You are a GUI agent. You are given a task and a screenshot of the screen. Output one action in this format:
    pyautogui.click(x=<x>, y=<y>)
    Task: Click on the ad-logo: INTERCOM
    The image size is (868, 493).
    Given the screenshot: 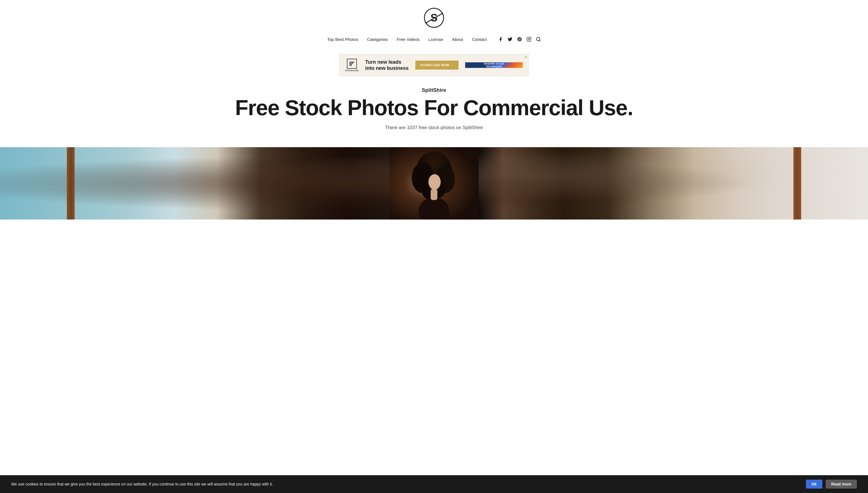 What is the action you would take?
    pyautogui.click(x=352, y=65)
    